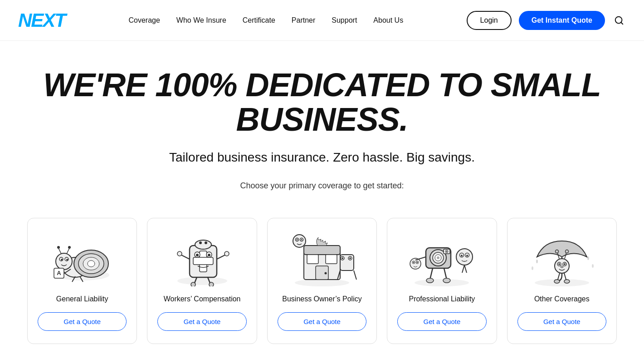  I want to click on nav-link-support: Support, so click(344, 20).